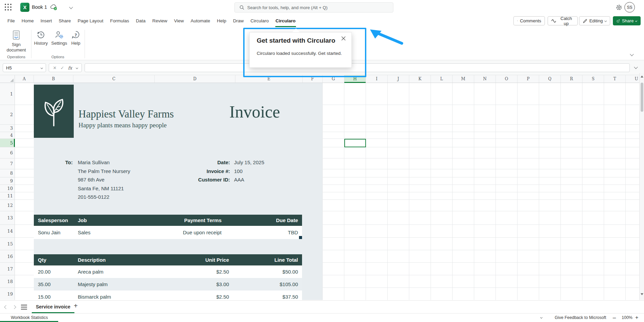 Image resolution: width=644 pixels, height=322 pixels. What do you see at coordinates (76, 38) in the screenshot?
I see `help-button: ? Help` at bounding box center [76, 38].